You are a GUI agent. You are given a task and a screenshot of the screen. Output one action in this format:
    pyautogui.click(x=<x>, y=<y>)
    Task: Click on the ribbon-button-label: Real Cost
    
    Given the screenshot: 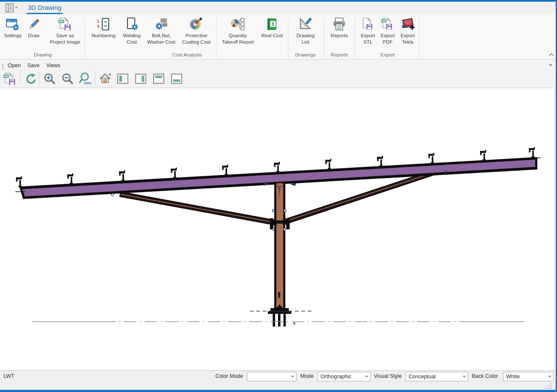 What is the action you would take?
    pyautogui.click(x=272, y=36)
    